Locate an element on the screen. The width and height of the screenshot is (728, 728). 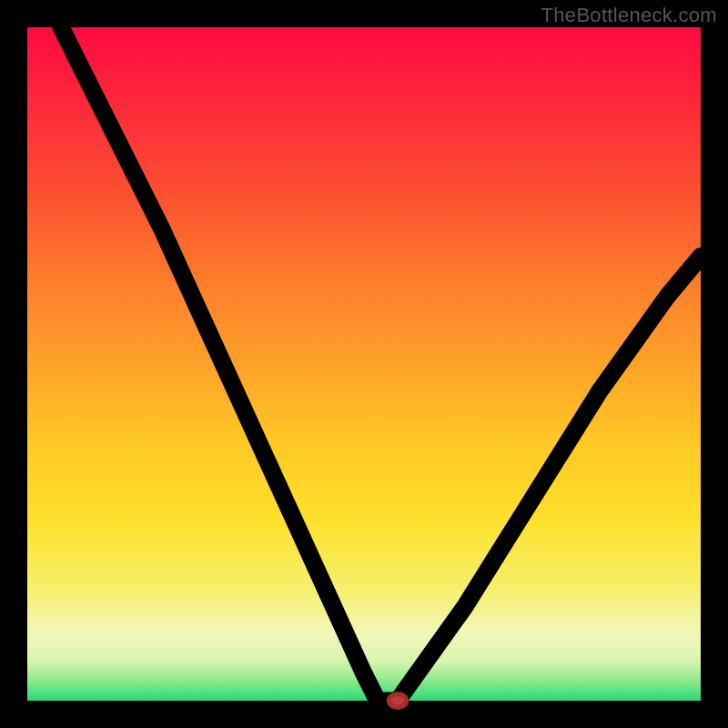
optimum-marker is located at coordinates (397, 701).